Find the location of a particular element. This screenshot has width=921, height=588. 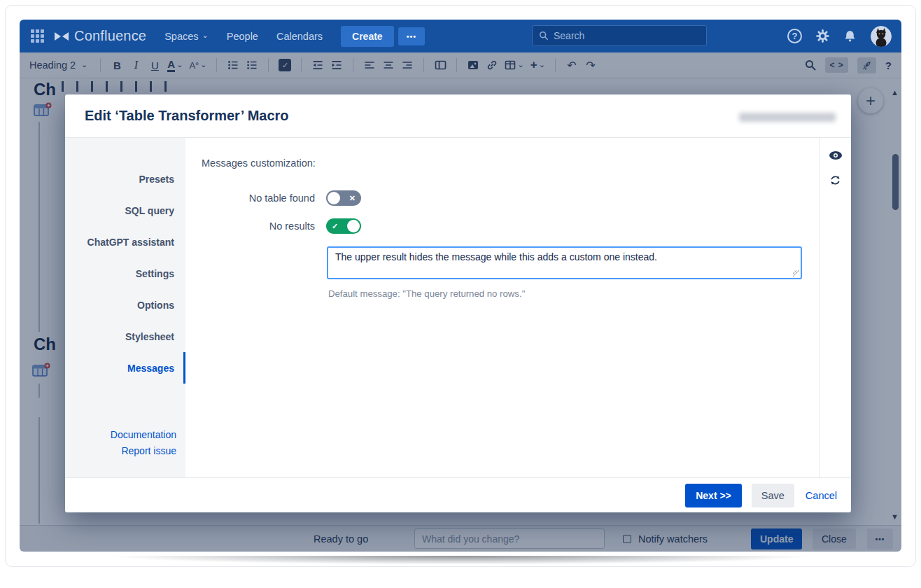

redacted-version-text is located at coordinates (787, 118).